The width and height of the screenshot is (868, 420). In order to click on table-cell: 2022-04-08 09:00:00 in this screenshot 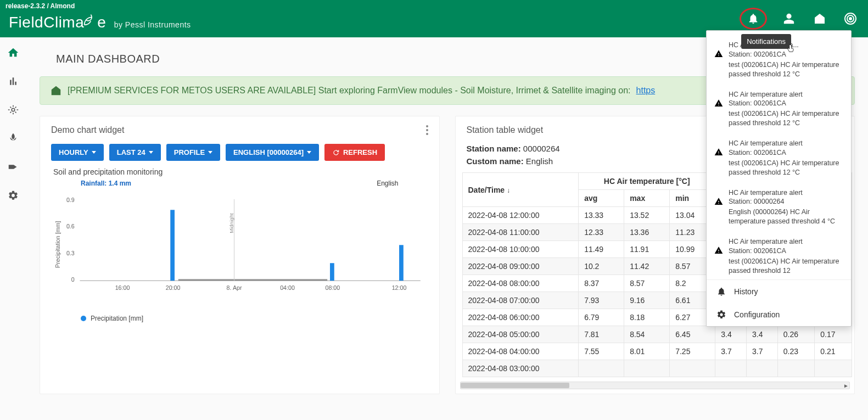, I will do `click(520, 267)`.